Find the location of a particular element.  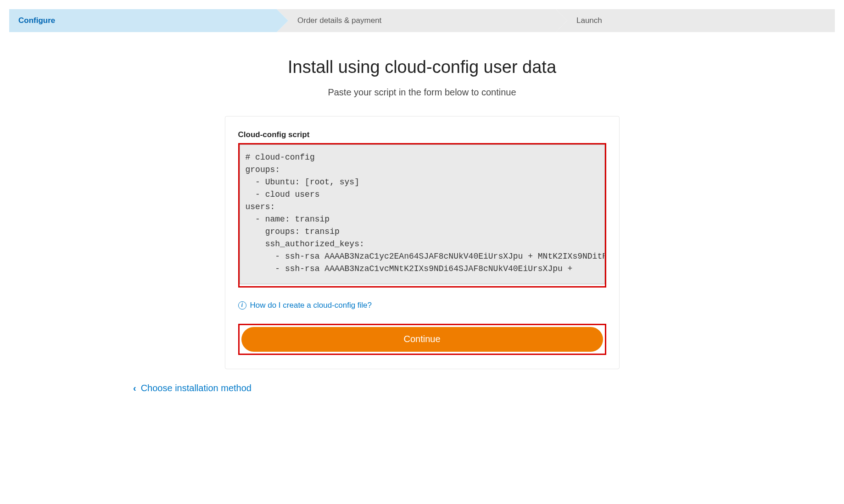

back-link: ‹ Choose installation method is located at coordinates (192, 388).